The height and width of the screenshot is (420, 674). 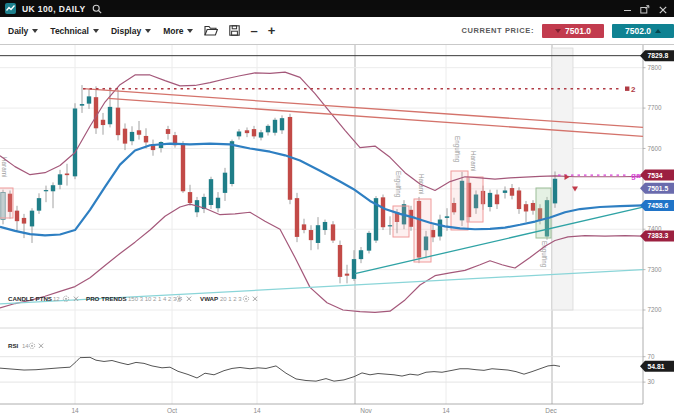 What do you see at coordinates (498, 30) in the screenshot?
I see `current-price-label: CURRENT PRICE:` at bounding box center [498, 30].